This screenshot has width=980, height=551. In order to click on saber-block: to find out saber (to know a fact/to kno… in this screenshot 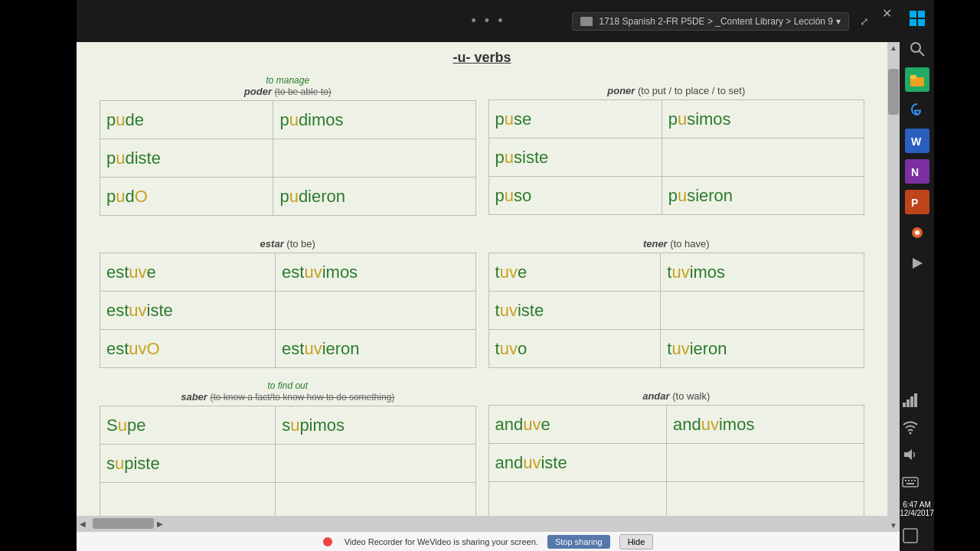, I will do `click(288, 448)`.